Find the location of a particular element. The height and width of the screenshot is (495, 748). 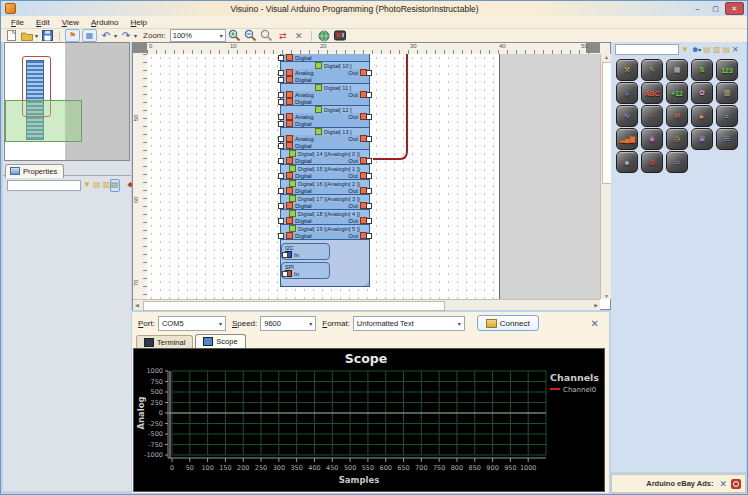

board-section: Digital[ 16 ](AnalogIn[ 2 ])DigitalOut is located at coordinates (325, 186).